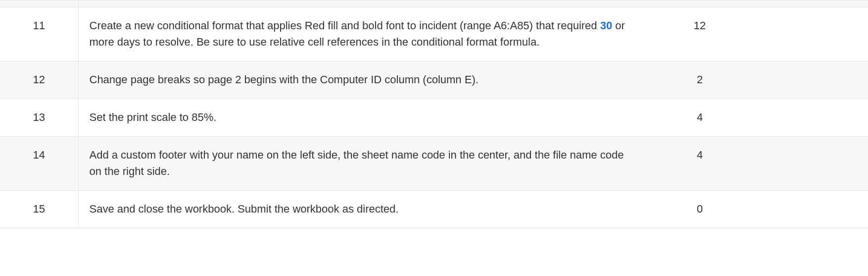  What do you see at coordinates (357, 163) in the screenshot?
I see `desc-text-pre: Add a custom footer with your name on th…` at bounding box center [357, 163].